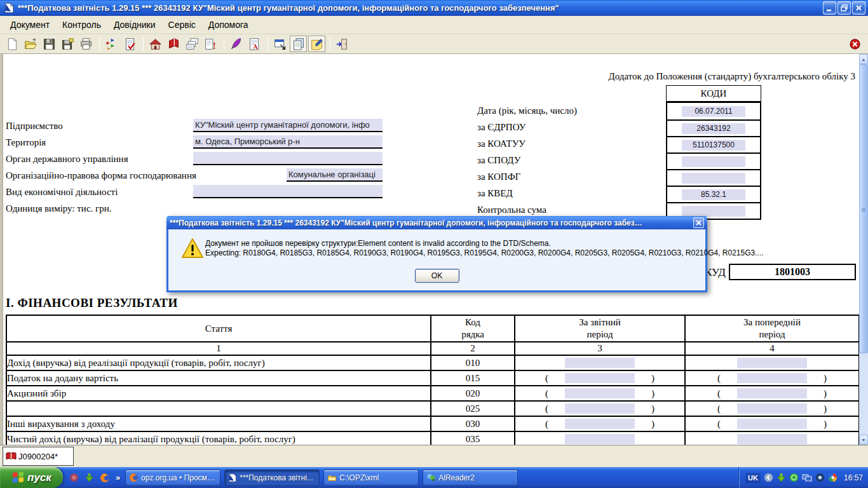 This screenshot has width=868, height=488. What do you see at coordinates (288, 192) in the screenshot?
I see `activity-field` at bounding box center [288, 192].